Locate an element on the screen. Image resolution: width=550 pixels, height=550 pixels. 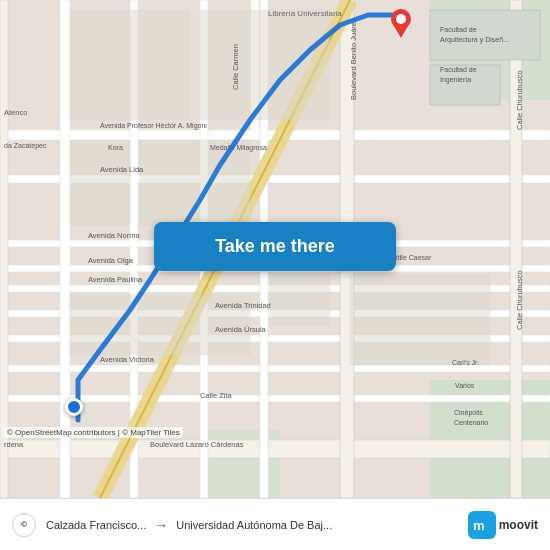
svg-text: Arquitectura y Diseñ... is located at coordinates (474, 40).